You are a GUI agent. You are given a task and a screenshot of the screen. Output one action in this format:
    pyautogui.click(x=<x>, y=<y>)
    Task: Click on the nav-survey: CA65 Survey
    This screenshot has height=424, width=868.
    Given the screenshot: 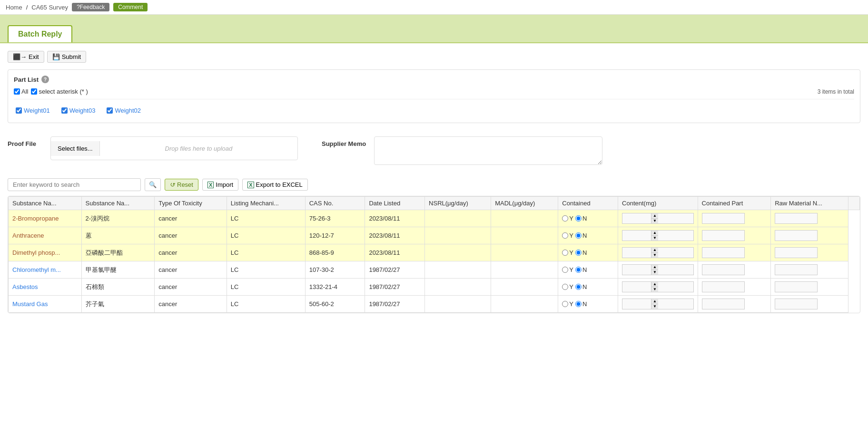 What is the action you would take?
    pyautogui.click(x=49, y=8)
    